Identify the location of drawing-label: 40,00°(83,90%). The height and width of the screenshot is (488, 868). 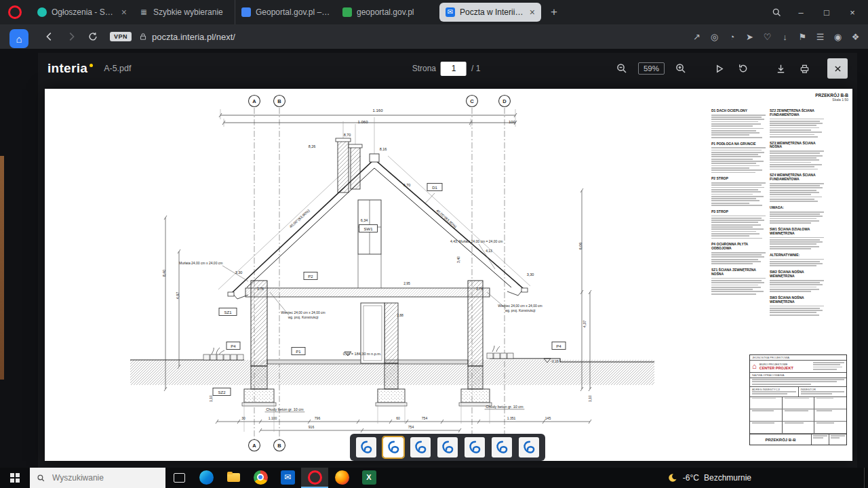
(446, 218).